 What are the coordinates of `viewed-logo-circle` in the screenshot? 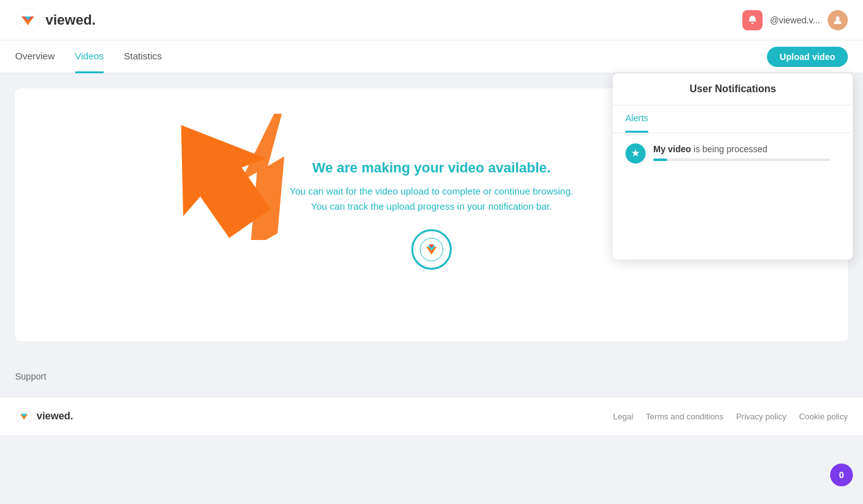 It's located at (431, 249).